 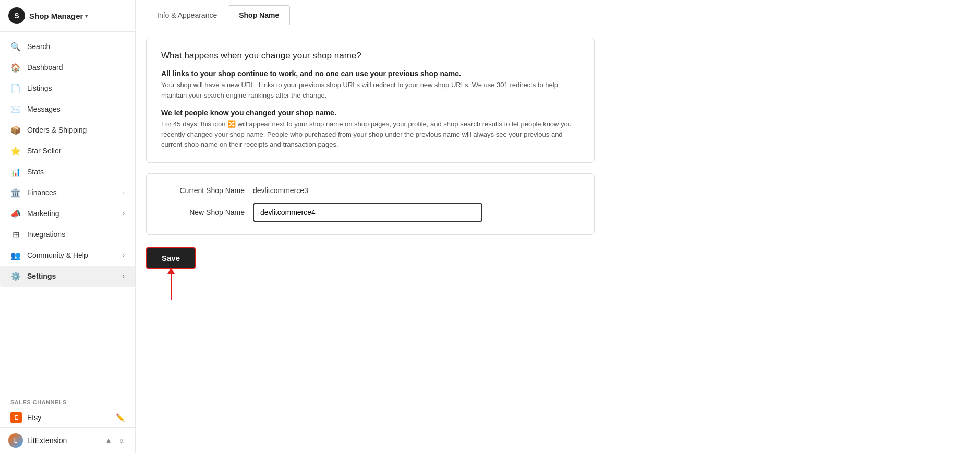 What do you see at coordinates (16, 213) in the screenshot?
I see `marketing-icon: 📣` at bounding box center [16, 213].